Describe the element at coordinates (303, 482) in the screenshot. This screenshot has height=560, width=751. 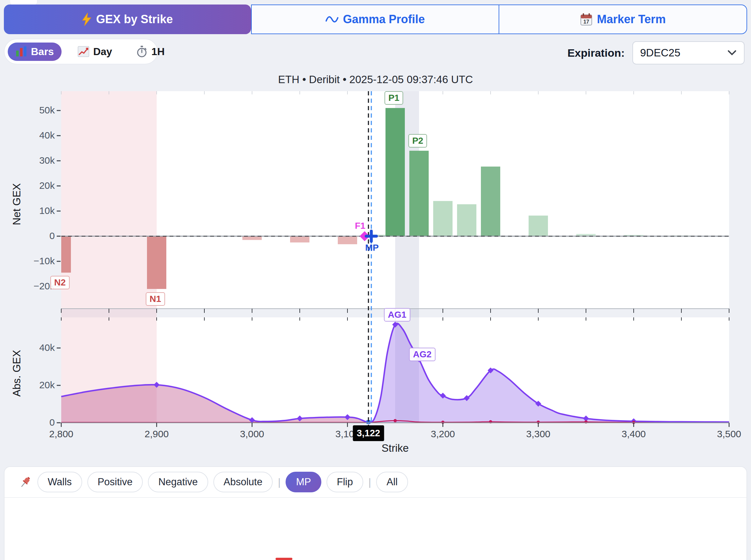
I see `filter-mp: MP` at that location.